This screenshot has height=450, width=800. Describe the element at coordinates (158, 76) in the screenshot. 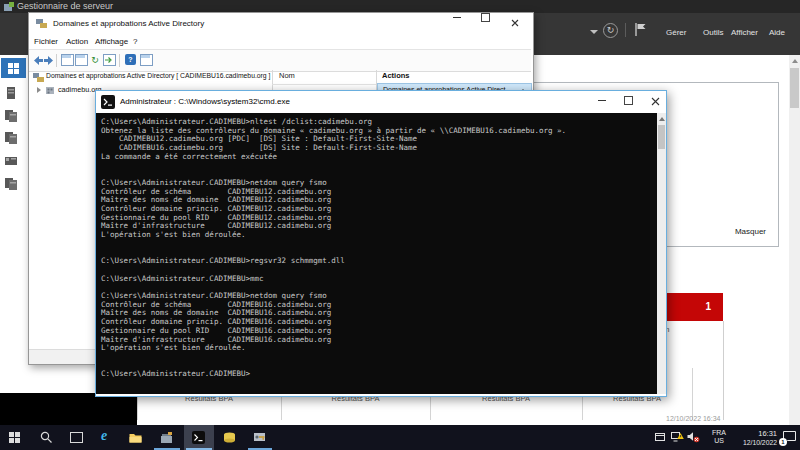

I see `tree-root-item: Domaines et approbations Active Director…` at that location.